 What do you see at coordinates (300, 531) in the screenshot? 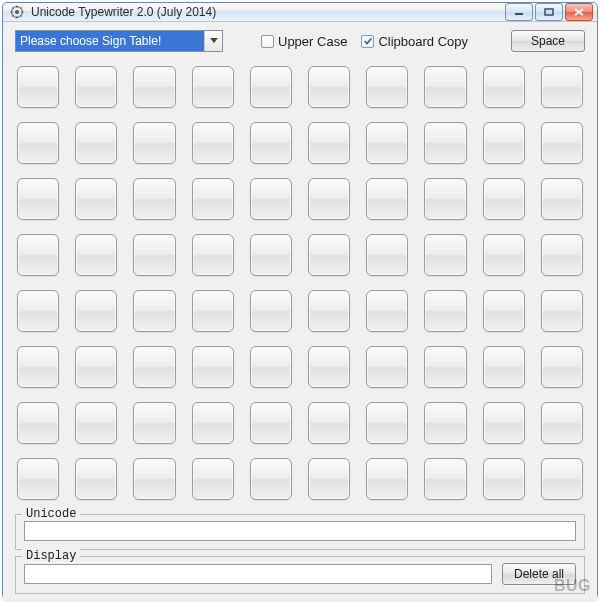
I see `unicode-input` at bounding box center [300, 531].